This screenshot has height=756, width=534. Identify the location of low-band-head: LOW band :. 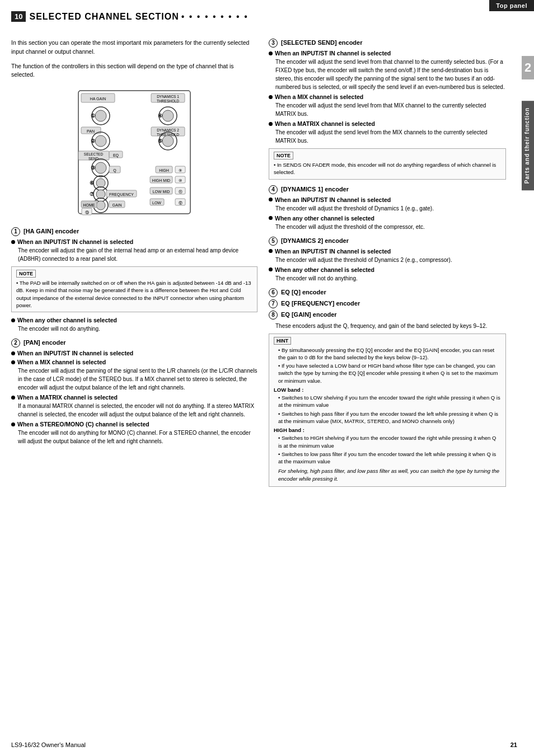
(387, 389).